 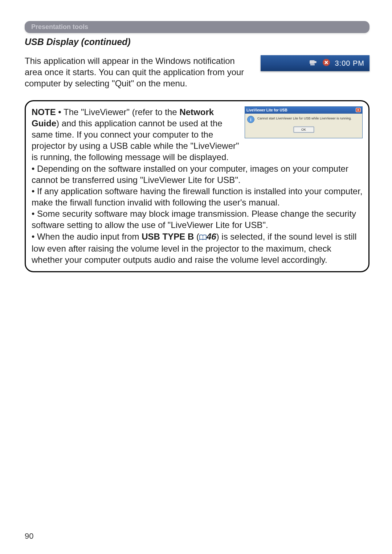 I want to click on intro-text: This application will appear in the Wind…, so click(x=139, y=72).